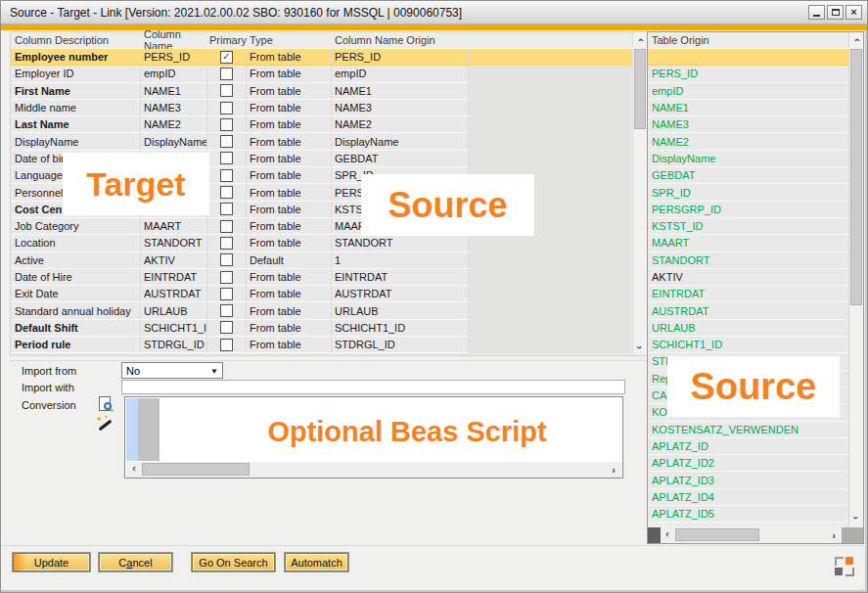 The image size is (868, 593). What do you see at coordinates (755, 535) in the screenshot?
I see `origin-hscrollbar: › ›` at bounding box center [755, 535].